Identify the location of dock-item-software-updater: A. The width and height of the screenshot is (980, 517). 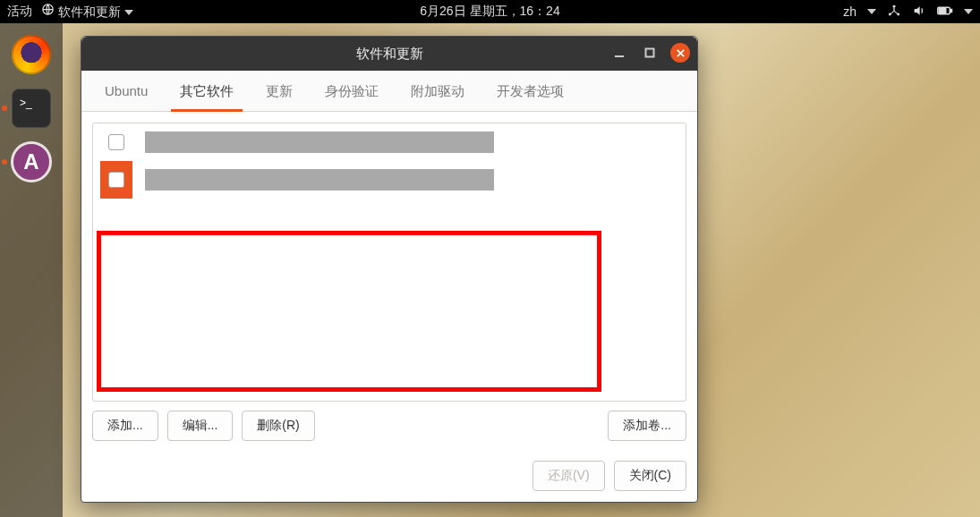
(31, 162).